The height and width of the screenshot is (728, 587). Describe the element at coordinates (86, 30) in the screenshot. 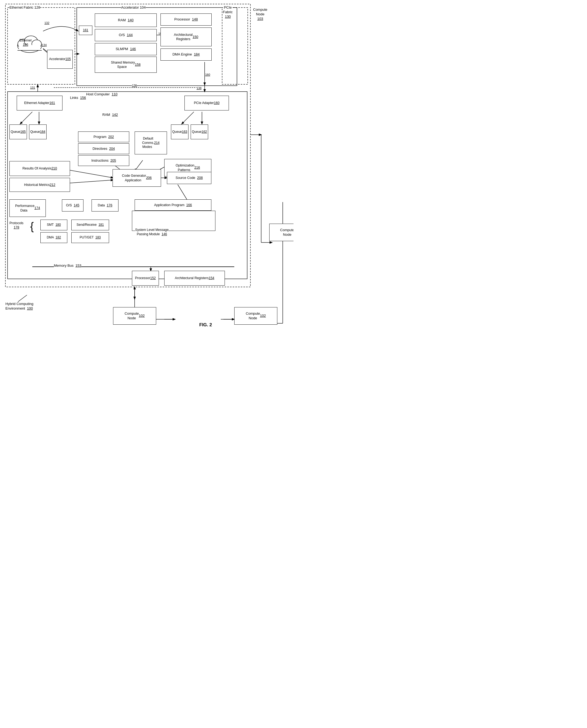

I see `box-161: 161` at that location.